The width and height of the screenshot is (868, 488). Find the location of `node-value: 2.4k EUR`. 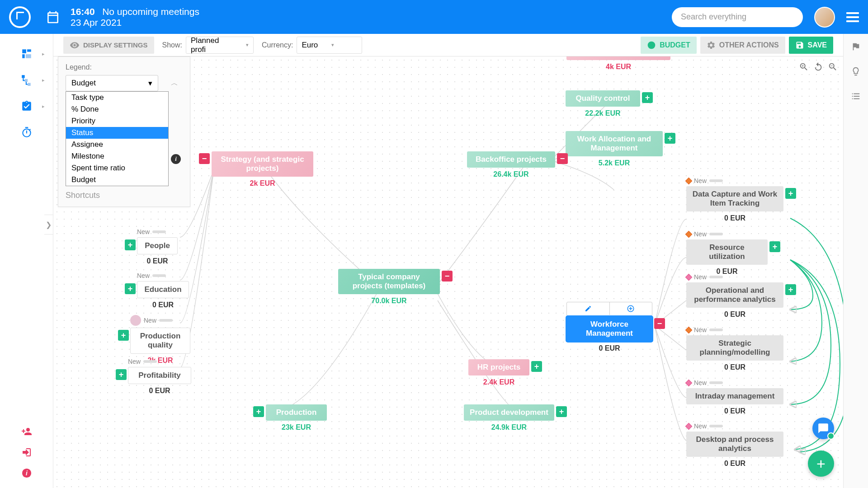

node-value: 2.4k EUR is located at coordinates (499, 382).